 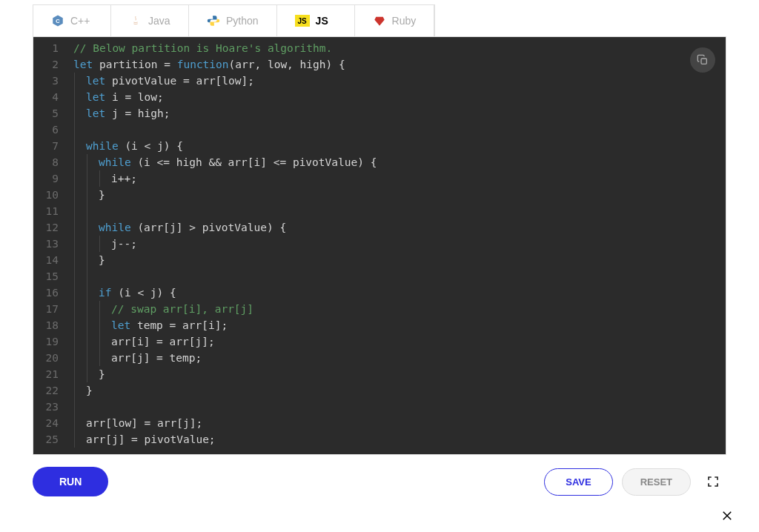 I want to click on java-icon, so click(x=136, y=21).